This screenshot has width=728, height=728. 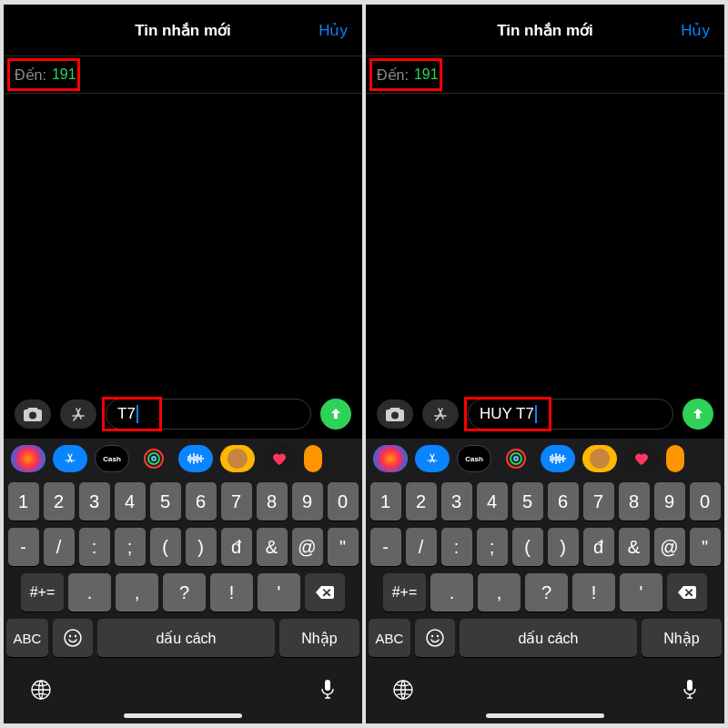 I want to click on message-input: T7, so click(x=208, y=414).